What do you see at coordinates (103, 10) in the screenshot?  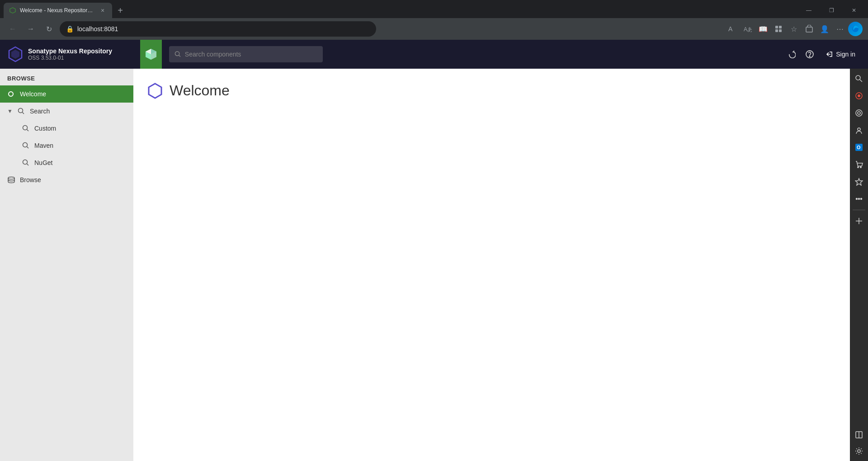 I see `tab-close-button: ×` at bounding box center [103, 10].